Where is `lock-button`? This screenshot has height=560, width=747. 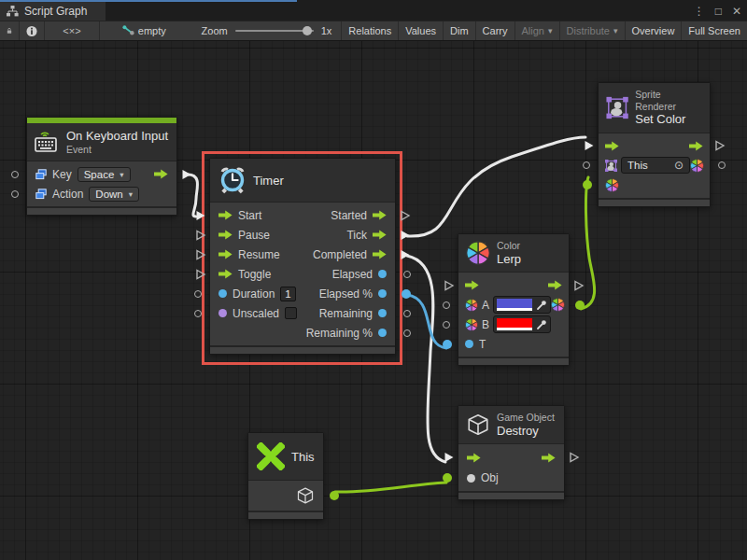 lock-button is located at coordinates (9, 31).